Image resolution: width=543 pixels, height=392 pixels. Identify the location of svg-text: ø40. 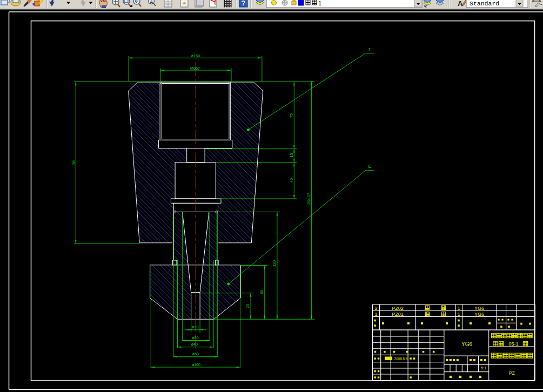
(195, 344).